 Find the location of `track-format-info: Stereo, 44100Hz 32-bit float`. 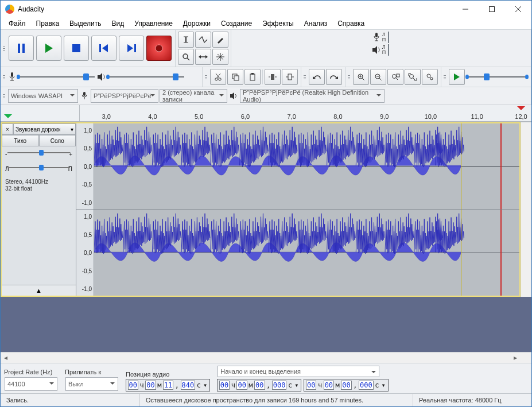

track-format-info: Stereo, 44100Hz 32-bit float is located at coordinates (39, 185).